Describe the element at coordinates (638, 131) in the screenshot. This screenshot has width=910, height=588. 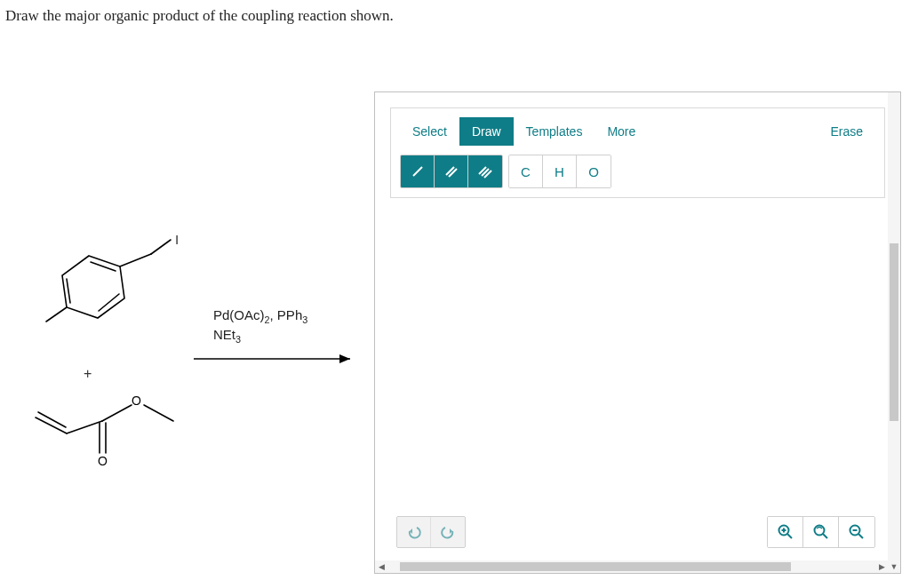
I see `mode-tabs: Select Draw Templates More Erase` at that location.